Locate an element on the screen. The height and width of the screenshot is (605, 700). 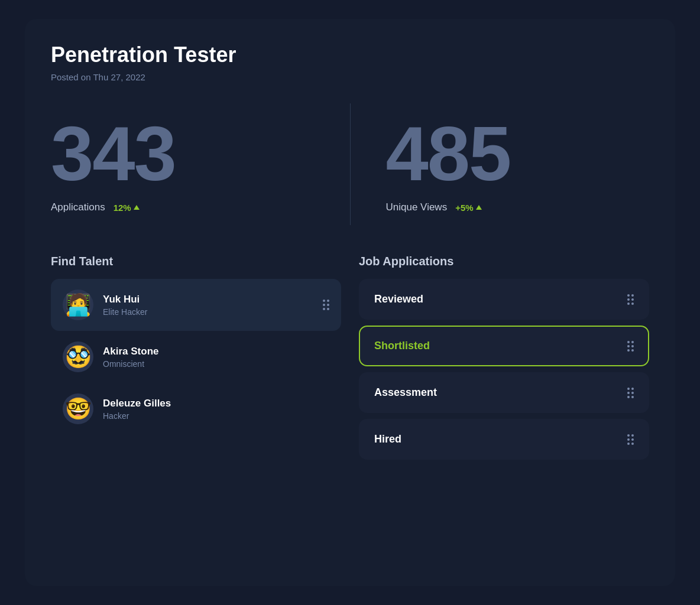
views-footer: Unique Views +5% is located at coordinates (518, 207).